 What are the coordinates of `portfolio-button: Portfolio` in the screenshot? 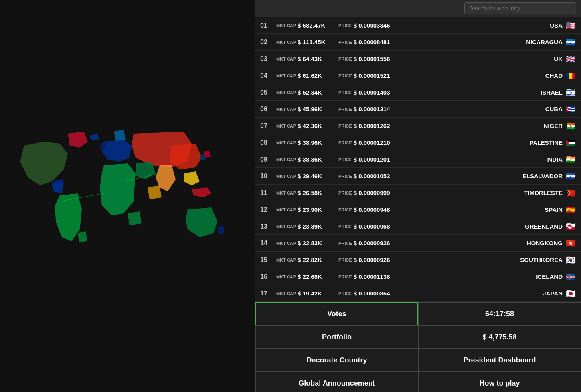 It's located at (337, 337).